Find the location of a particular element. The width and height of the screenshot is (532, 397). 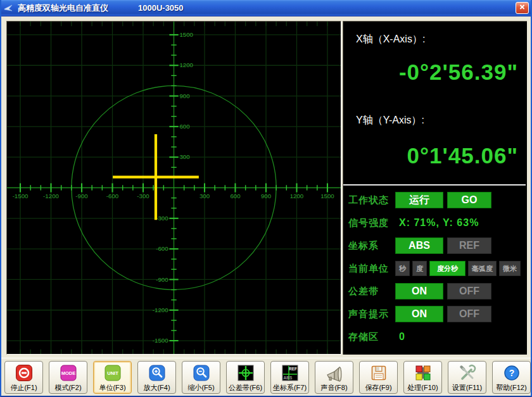

toolbar-button-label: 缩小(F5) is located at coordinates (201, 388).